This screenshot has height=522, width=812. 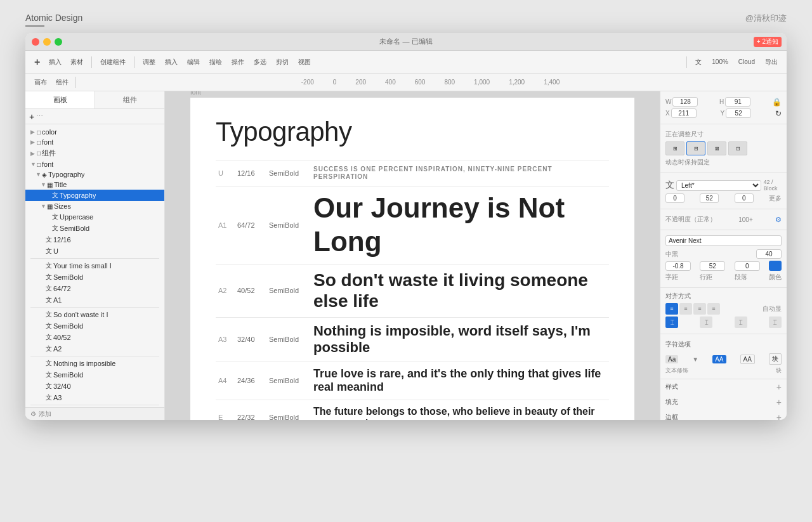 I want to click on settings-icon: ⚙, so click(x=33, y=414).